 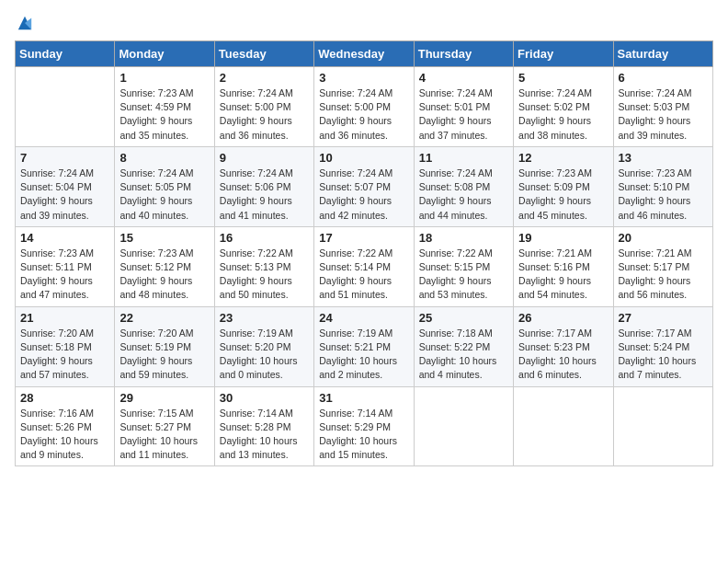 I want to click on day-info: Sunrise: 7:24 AMSunset: 5:04 PMDaylight:…, so click(x=64, y=195).